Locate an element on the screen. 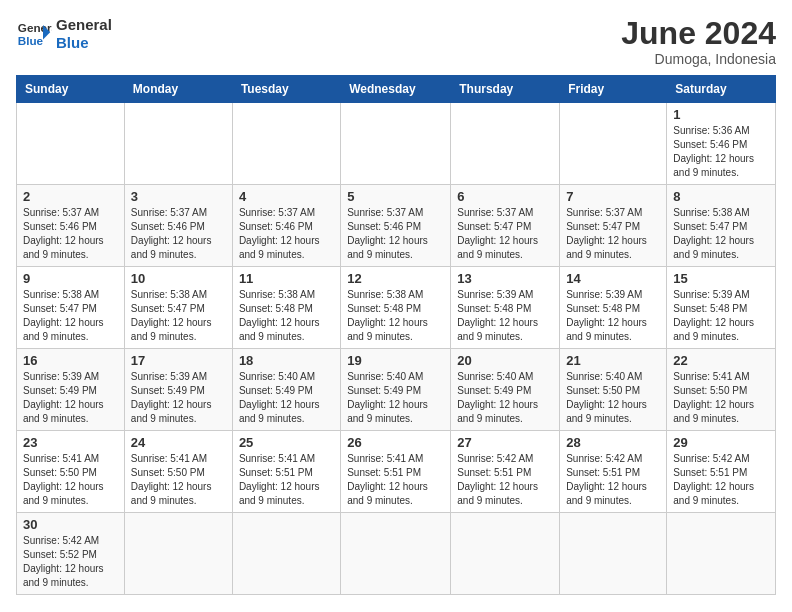 This screenshot has height=612, width=792. calendar-day-cell: 22Sunrise: 5:41 AM Sunset: 5:50 PM Dayli… is located at coordinates (722, 390).